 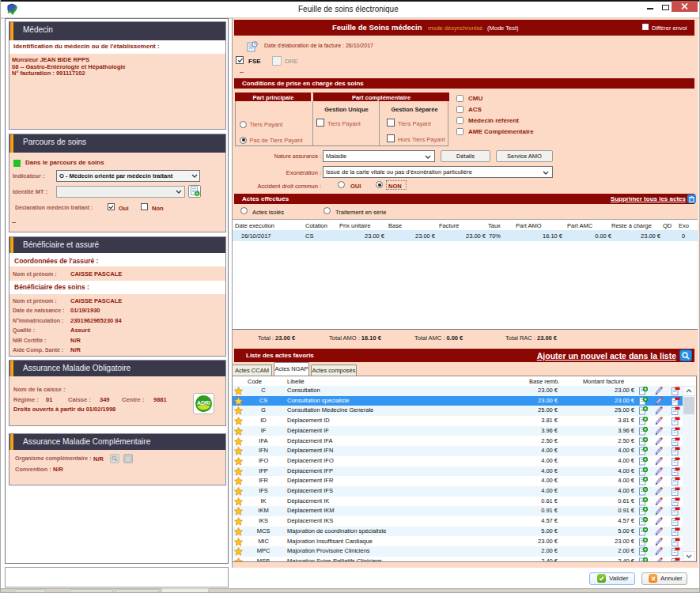 What do you see at coordinates (204, 403) in the screenshot?
I see `svg-text: ADRi` at bounding box center [204, 403].